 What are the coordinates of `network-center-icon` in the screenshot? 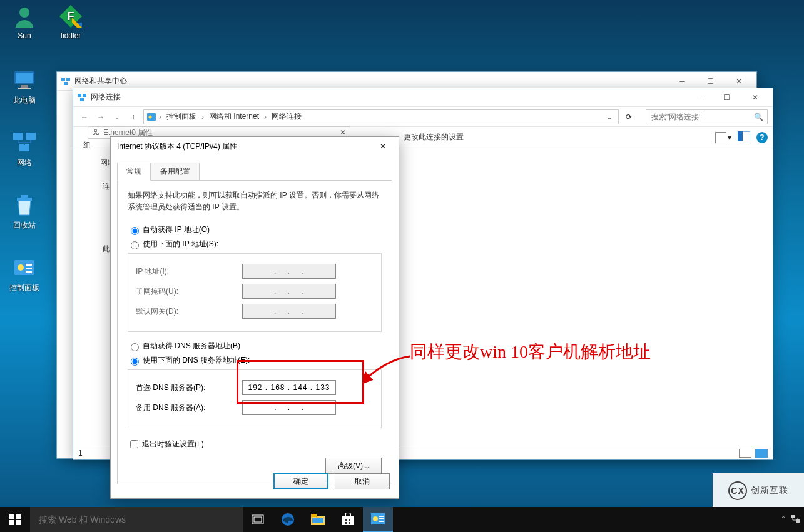 It's located at (66, 81).